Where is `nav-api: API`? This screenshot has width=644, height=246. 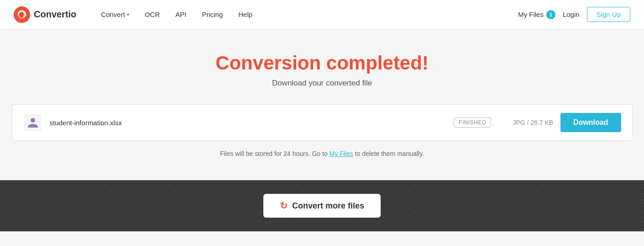 nav-api: API is located at coordinates (181, 15).